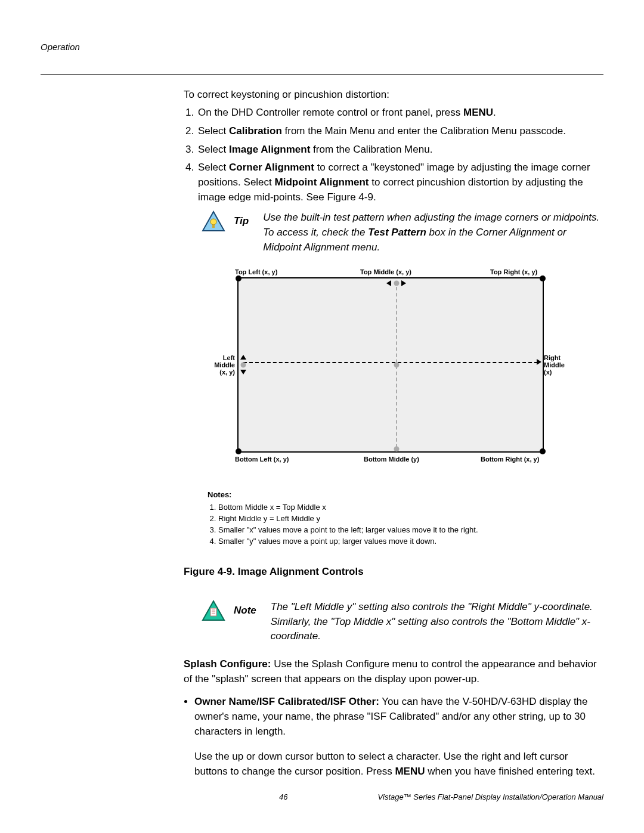 This screenshot has height=833, width=644. What do you see at coordinates (510, 460) in the screenshot?
I see `lbl-bottom-right: Bottom Right (x, y)` at bounding box center [510, 460].